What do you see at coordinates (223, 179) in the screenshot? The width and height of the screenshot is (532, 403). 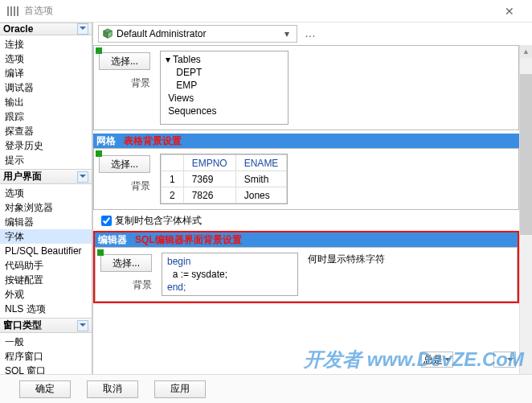 I see `preview-grid: EMPNO ENAME 1 7369 Smith 2 7826` at bounding box center [223, 179].